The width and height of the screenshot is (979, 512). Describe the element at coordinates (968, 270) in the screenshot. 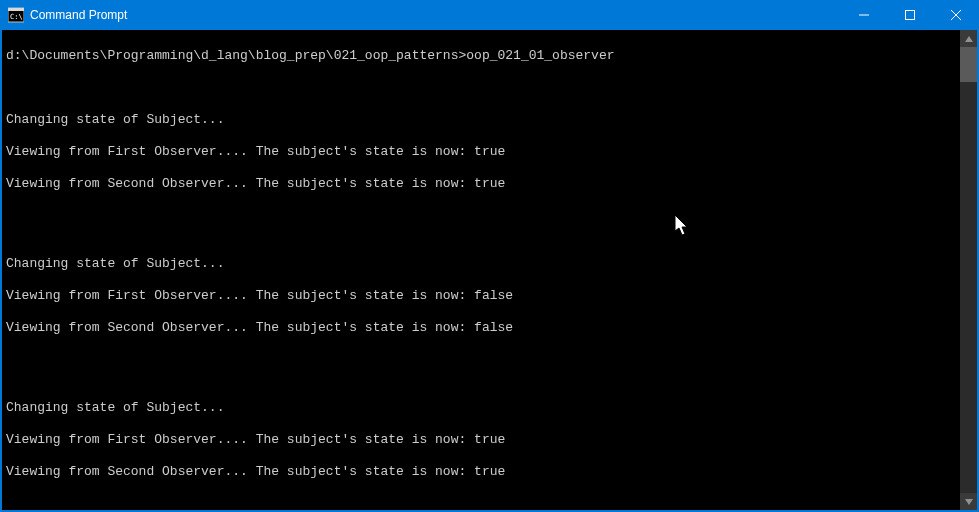

I see `scroll-track` at that location.